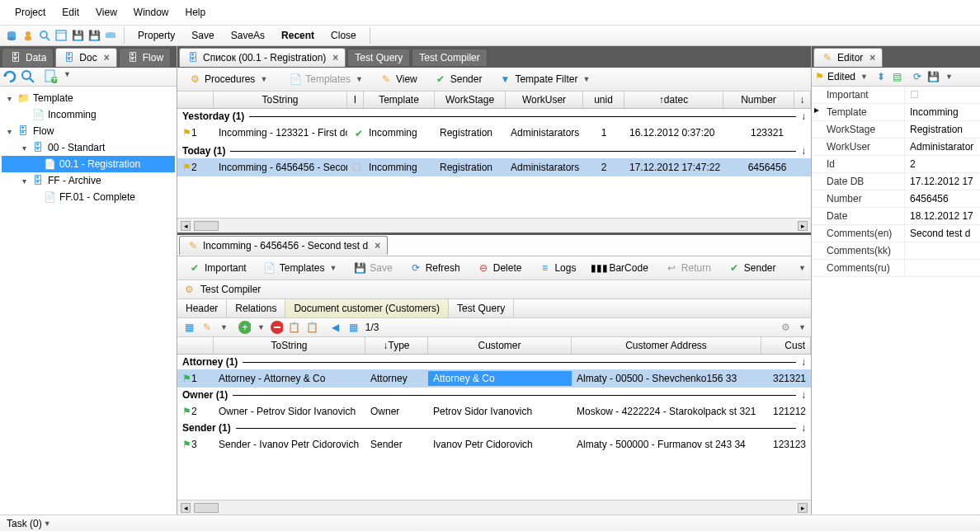 The width and height of the screenshot is (980, 531). What do you see at coordinates (88, 115) in the screenshot?
I see `tree-node-incomming: 📄Incomming` at bounding box center [88, 115].